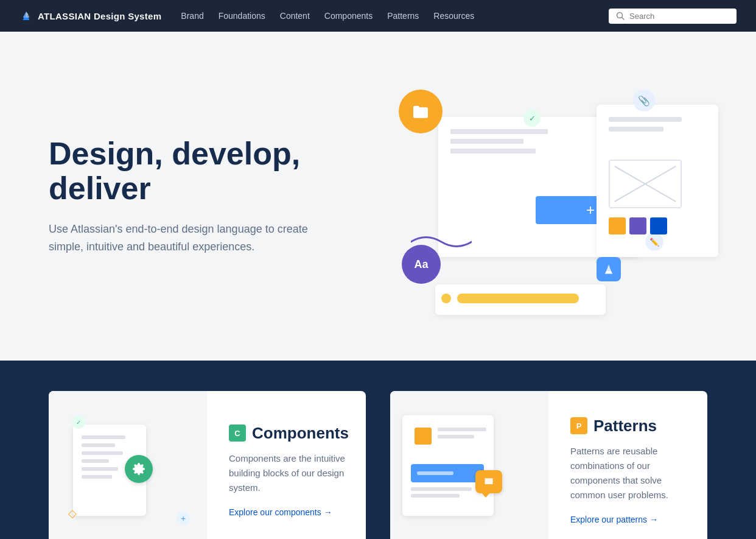  What do you see at coordinates (638, 226) in the screenshot?
I see `illustration-color-squares` at bounding box center [638, 226].